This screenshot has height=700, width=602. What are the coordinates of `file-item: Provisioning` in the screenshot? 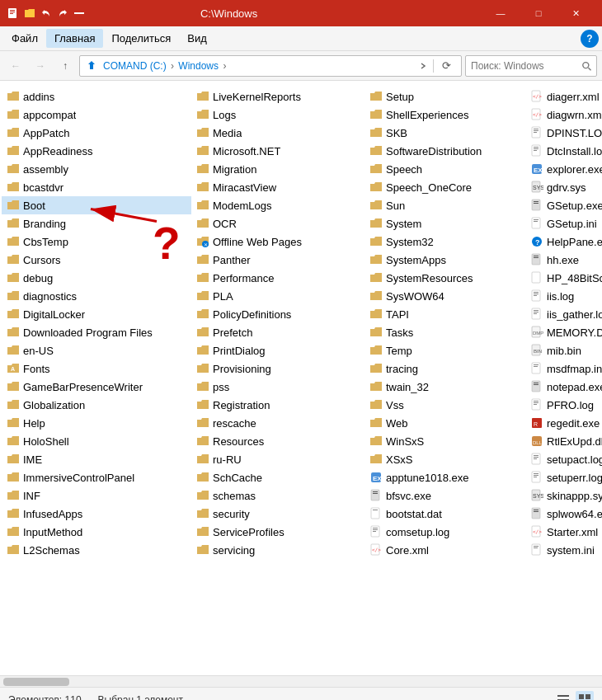 It's located at (278, 369).